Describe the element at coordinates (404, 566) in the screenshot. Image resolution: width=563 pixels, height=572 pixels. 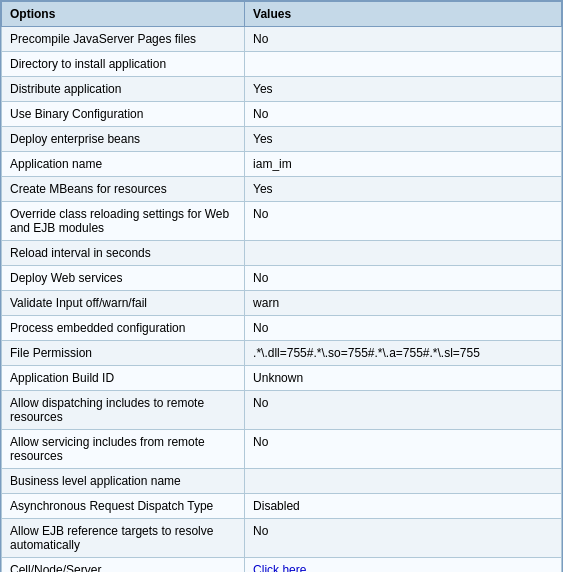
I see `value-cell: Click here` at that location.